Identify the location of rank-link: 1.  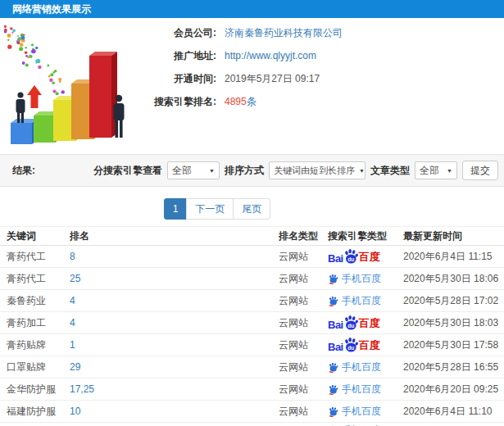
(174, 345).